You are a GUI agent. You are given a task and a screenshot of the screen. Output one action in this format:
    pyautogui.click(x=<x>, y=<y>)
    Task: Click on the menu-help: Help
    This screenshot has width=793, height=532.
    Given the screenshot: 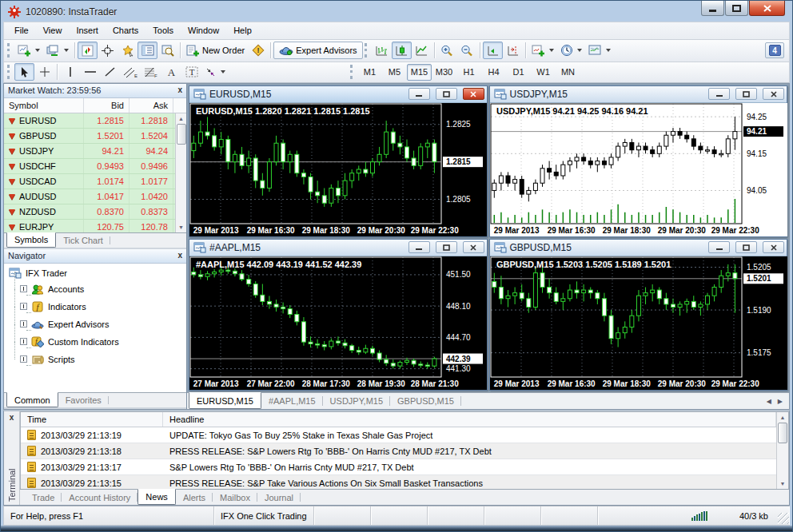 What is the action you would take?
    pyautogui.click(x=243, y=30)
    